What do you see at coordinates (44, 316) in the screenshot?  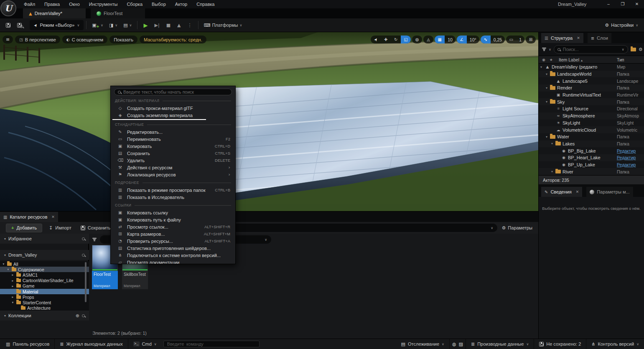 I see `collections-header: ▾ Коллекции ⊕` at bounding box center [44, 316].